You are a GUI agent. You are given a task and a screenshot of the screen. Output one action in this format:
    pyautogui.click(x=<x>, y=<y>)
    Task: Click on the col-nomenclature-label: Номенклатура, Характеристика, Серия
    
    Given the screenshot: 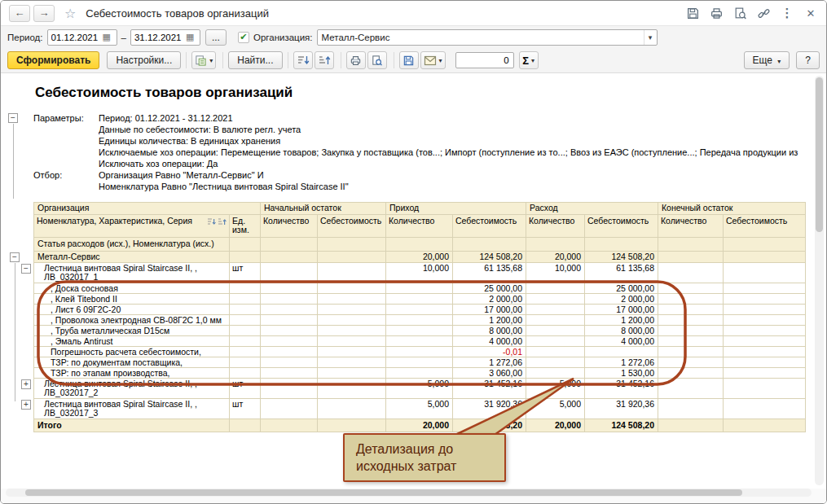 What is the action you would take?
    pyautogui.click(x=114, y=221)
    